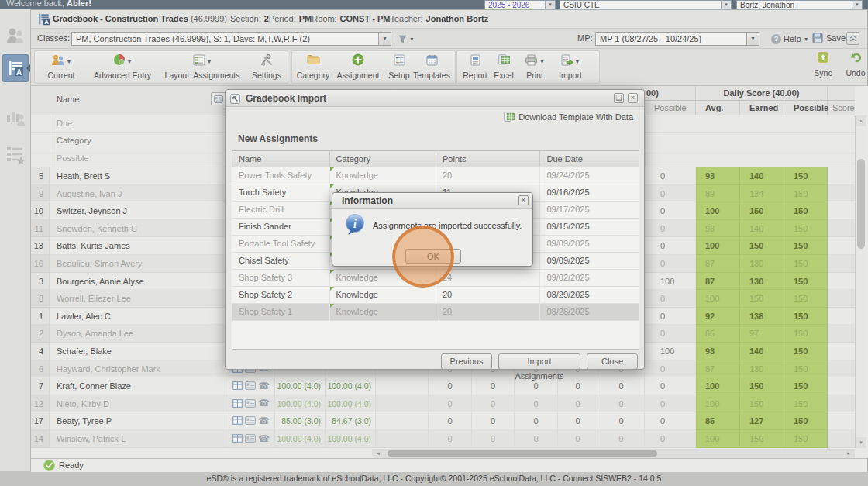 Image resolution: width=868 pixels, height=486 pixels. What do you see at coordinates (852, 39) in the screenshot?
I see `collapse-panel-button` at bounding box center [852, 39].